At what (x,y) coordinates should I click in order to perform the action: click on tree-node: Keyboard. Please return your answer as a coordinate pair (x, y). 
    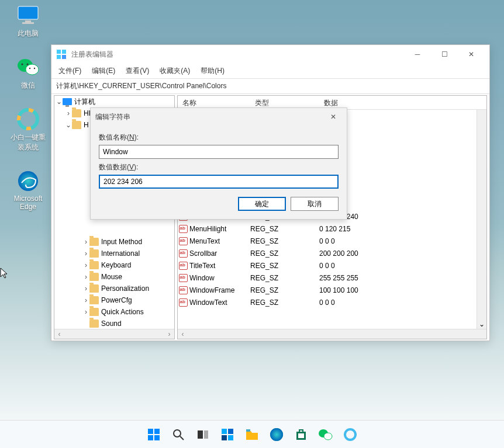
    Looking at the image, I should click on (116, 265).